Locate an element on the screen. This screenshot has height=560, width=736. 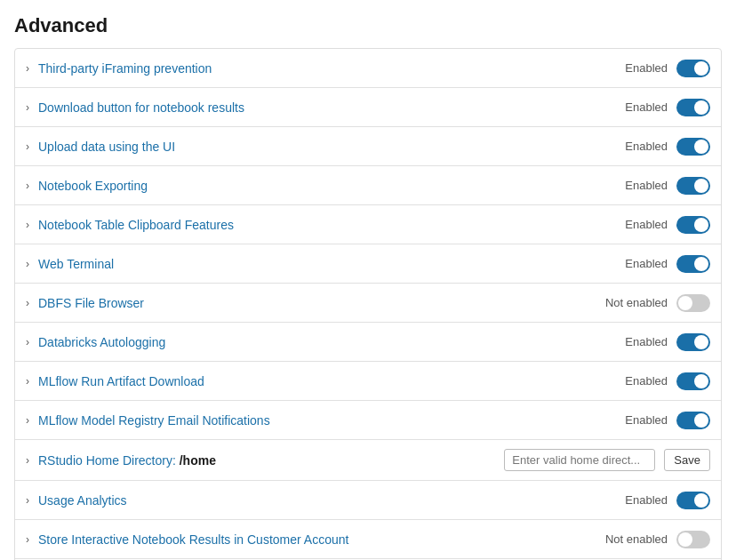
table-row: ›Download button for notebook resultsEna… is located at coordinates (368, 108).